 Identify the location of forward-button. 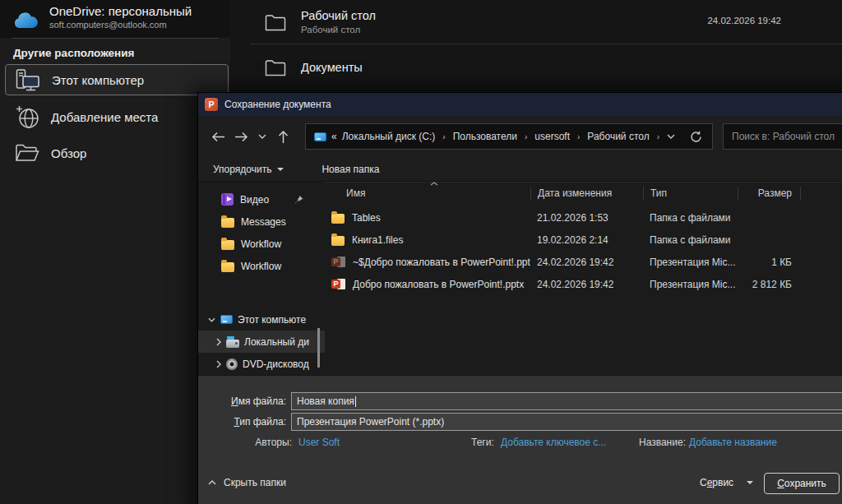
(241, 136).